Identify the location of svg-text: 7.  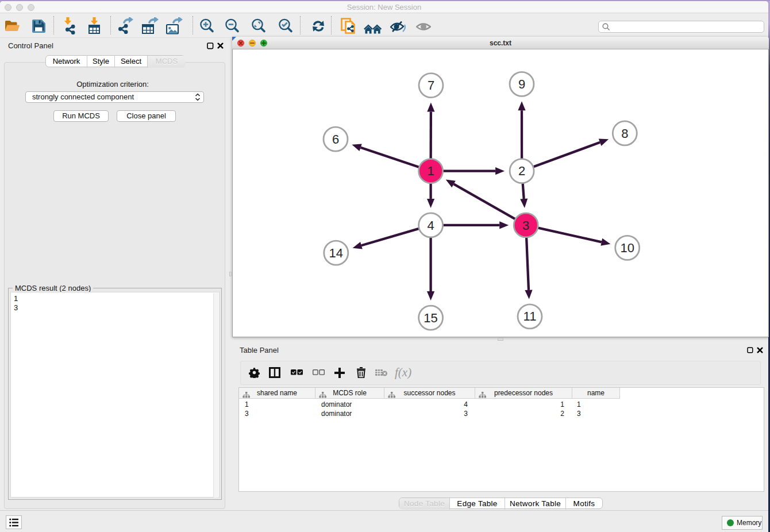
(431, 85).